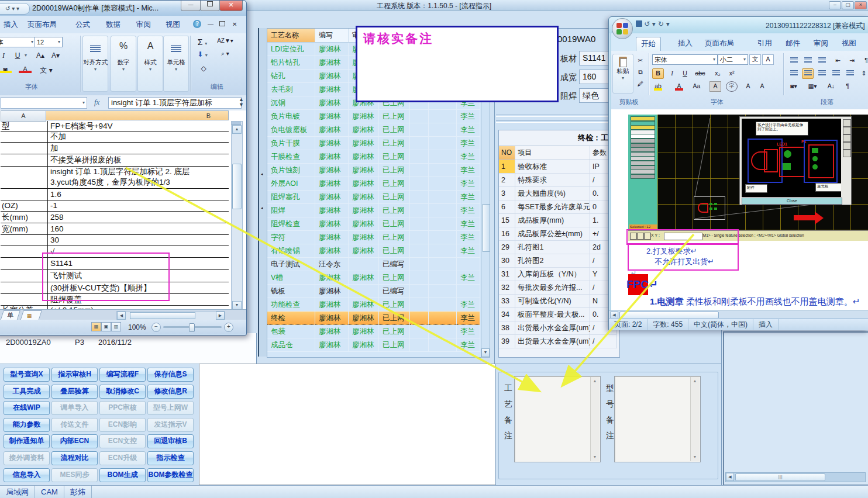 This screenshot has height=498, width=868. What do you see at coordinates (374, 157) in the screenshot?
I see `process-row: 干膜检查廖湘林廖湘林已上网李兰` at bounding box center [374, 157].